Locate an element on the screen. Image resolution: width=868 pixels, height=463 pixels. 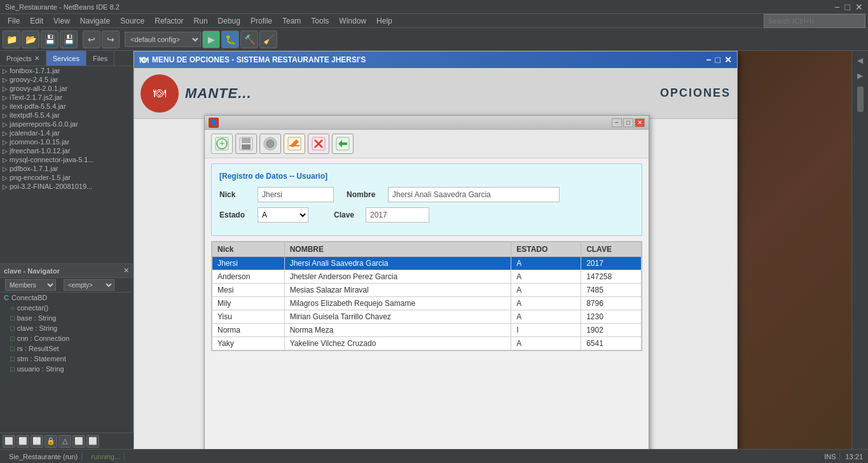
menu-source: Source is located at coordinates (132, 21).